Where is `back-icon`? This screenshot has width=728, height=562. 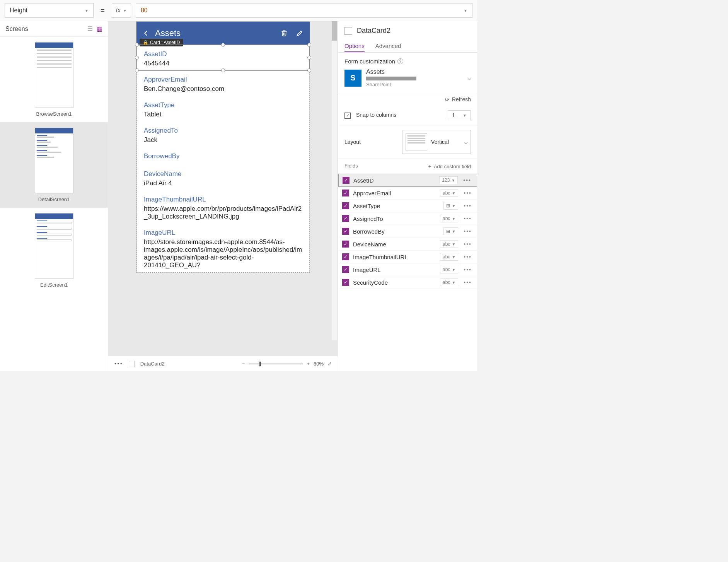 back-icon is located at coordinates (146, 33).